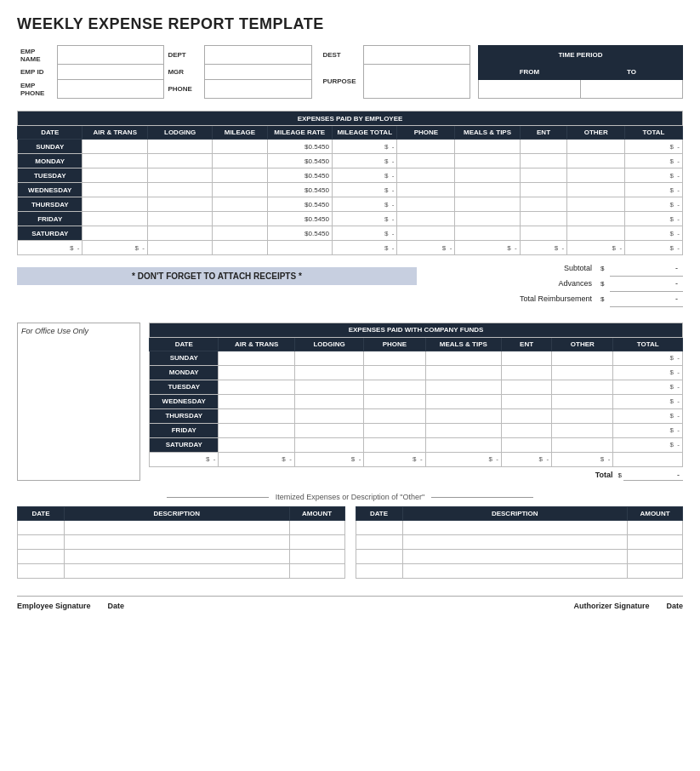 The height and width of the screenshot is (771, 700). I want to click on company-total-value: -, so click(653, 475).